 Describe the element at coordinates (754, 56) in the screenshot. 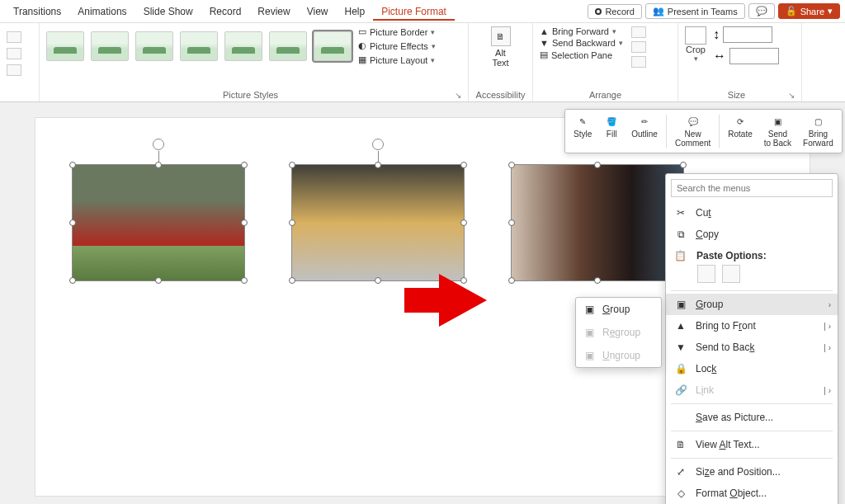

I see `width-input` at that location.